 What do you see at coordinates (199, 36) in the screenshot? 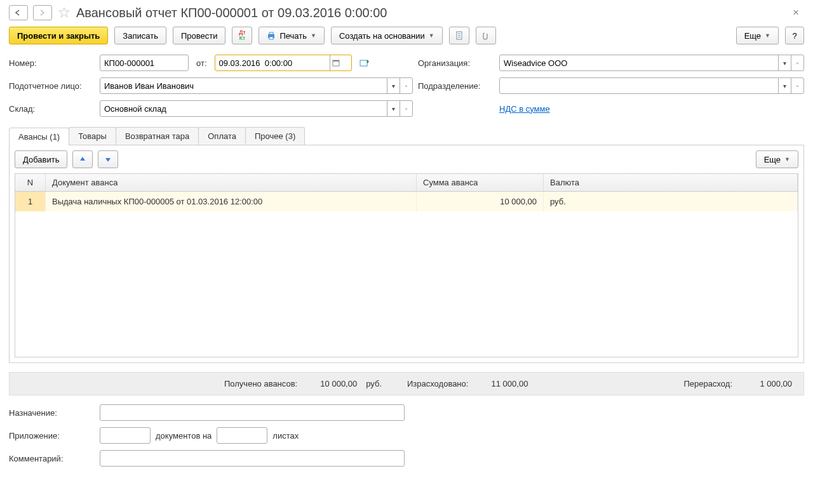
I see `post-button: Провести` at bounding box center [199, 36].